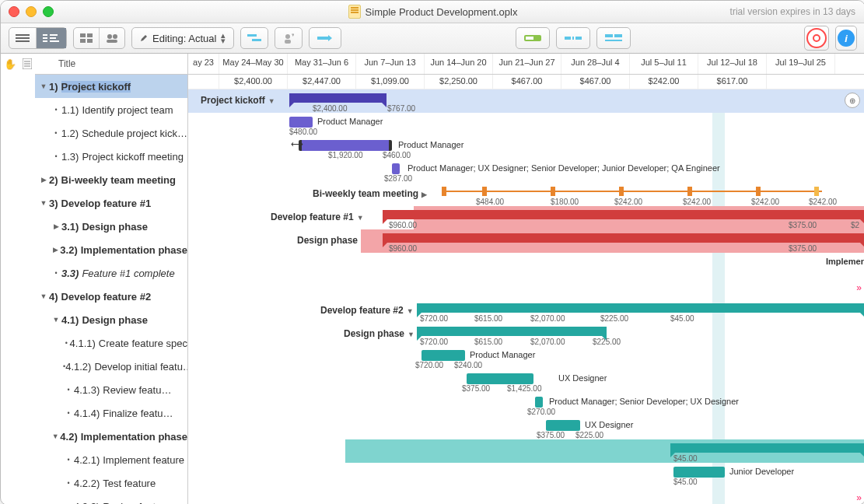  What do you see at coordinates (111, 203) in the screenshot?
I see `outline-row: ▼3) Develop feature #1` at bounding box center [111, 203].